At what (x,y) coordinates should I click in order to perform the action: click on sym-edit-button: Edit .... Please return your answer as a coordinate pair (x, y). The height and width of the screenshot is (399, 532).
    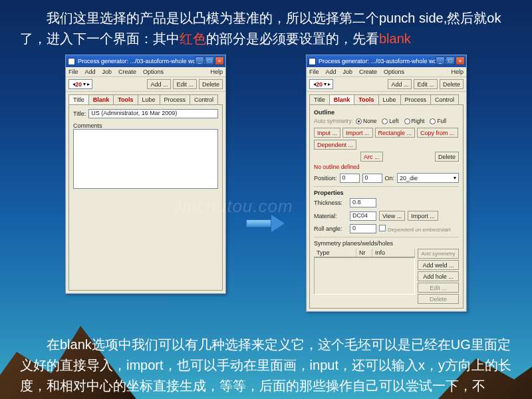
    Looking at the image, I should click on (438, 287).